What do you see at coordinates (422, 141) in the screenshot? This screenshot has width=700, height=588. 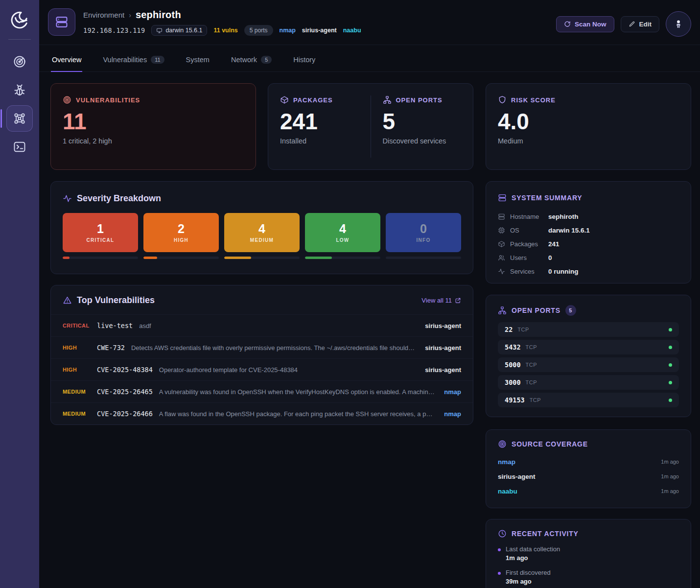 I see `open-ports-subtitle: Discovered services` at bounding box center [422, 141].